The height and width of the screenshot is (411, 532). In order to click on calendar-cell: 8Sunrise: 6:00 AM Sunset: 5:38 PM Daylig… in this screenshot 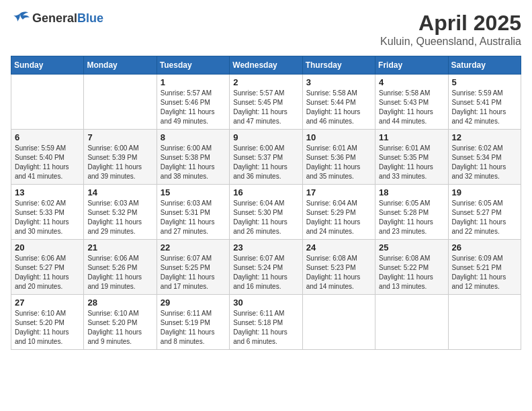, I will do `click(193, 157)`.